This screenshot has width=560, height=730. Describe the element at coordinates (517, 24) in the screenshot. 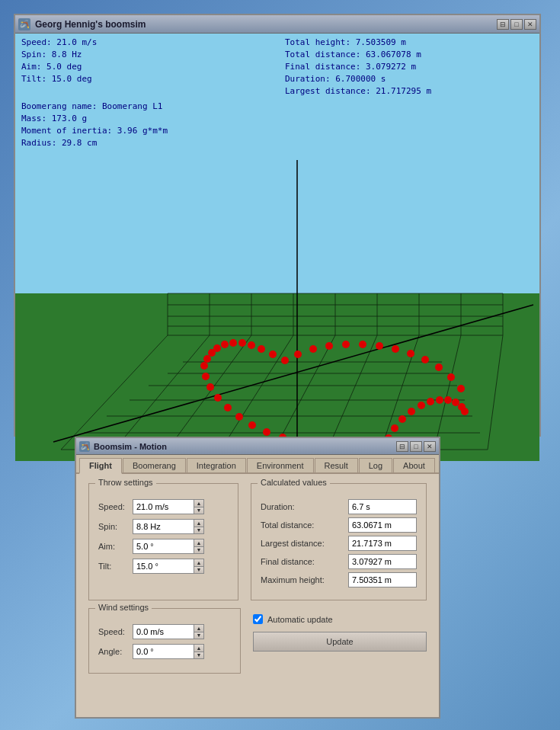

I see `sim-maximize-button: □` at that location.